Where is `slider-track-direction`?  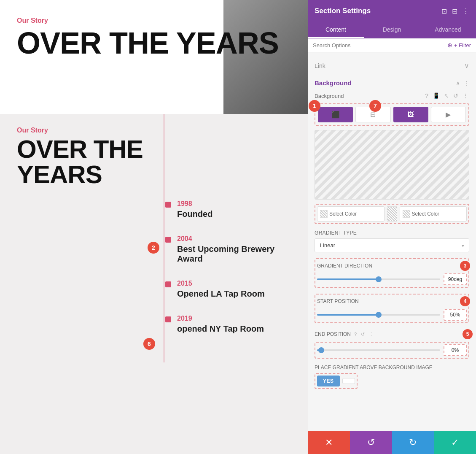
slider-track-direction is located at coordinates (379, 279).